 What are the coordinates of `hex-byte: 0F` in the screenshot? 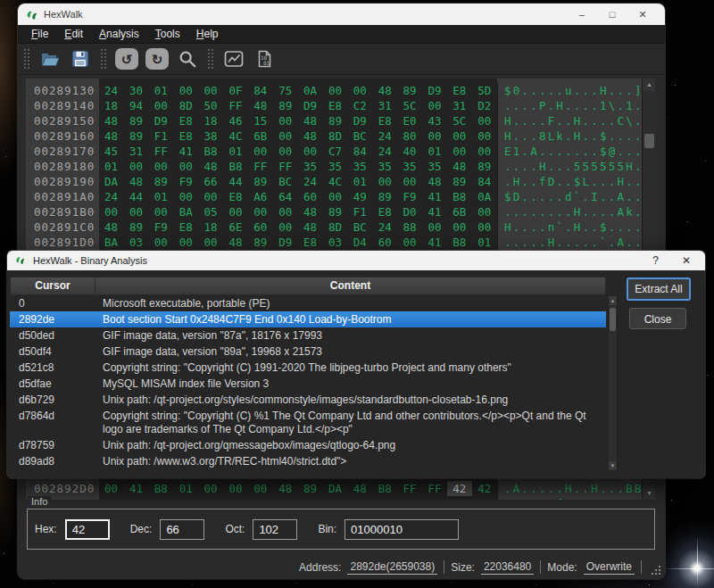 It's located at (236, 91).